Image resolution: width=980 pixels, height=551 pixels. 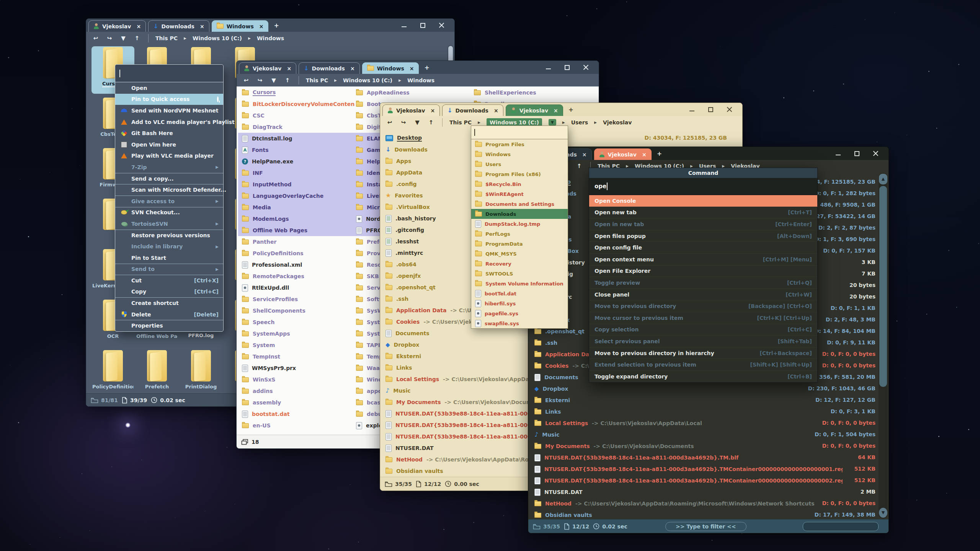 I want to click on menu-item-7-zip: 7-Zip▶, so click(x=169, y=167).